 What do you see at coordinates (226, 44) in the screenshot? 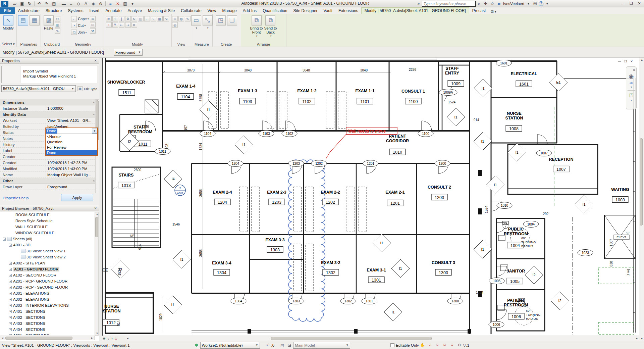
I see `panel-label-create: Create` at bounding box center [226, 44].